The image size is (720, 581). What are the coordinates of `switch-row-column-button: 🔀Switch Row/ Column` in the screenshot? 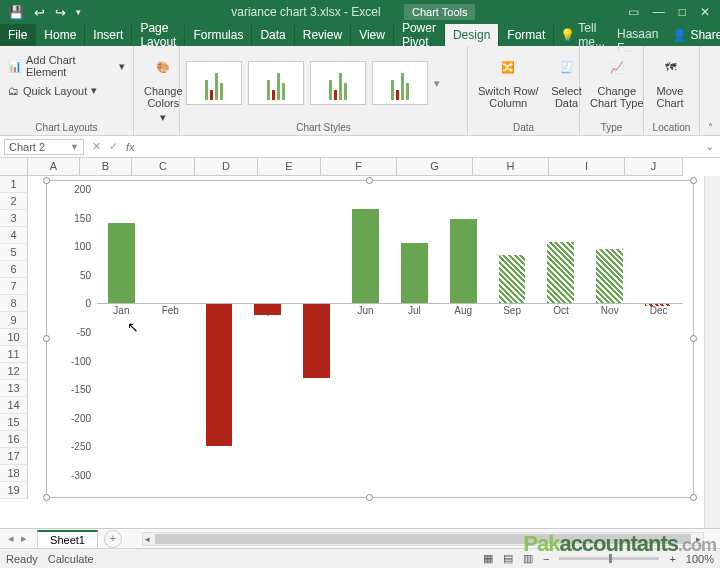 It's located at (508, 80).